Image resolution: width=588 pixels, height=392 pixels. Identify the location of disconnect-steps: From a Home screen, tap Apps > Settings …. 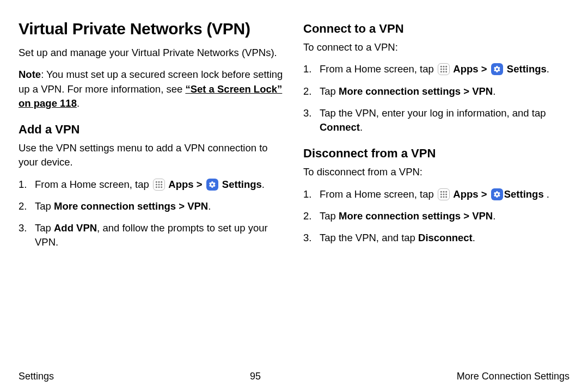
(437, 217).